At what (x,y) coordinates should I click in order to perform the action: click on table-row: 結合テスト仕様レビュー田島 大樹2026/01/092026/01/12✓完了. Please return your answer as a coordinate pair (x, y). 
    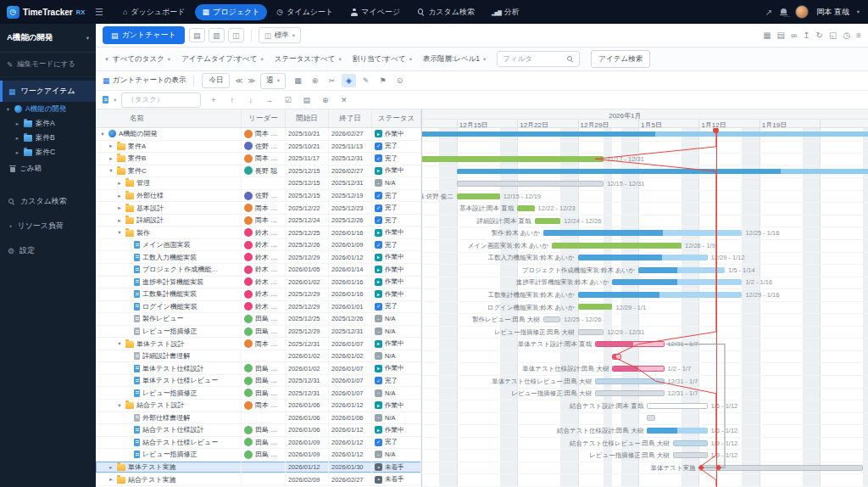
    Looking at the image, I should click on (259, 443).